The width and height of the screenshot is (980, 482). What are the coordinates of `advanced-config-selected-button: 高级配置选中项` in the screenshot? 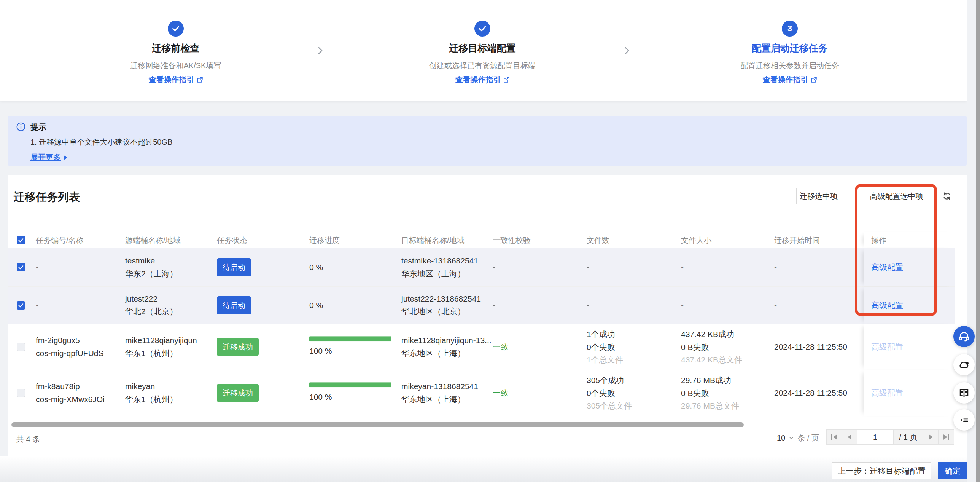 It's located at (896, 196).